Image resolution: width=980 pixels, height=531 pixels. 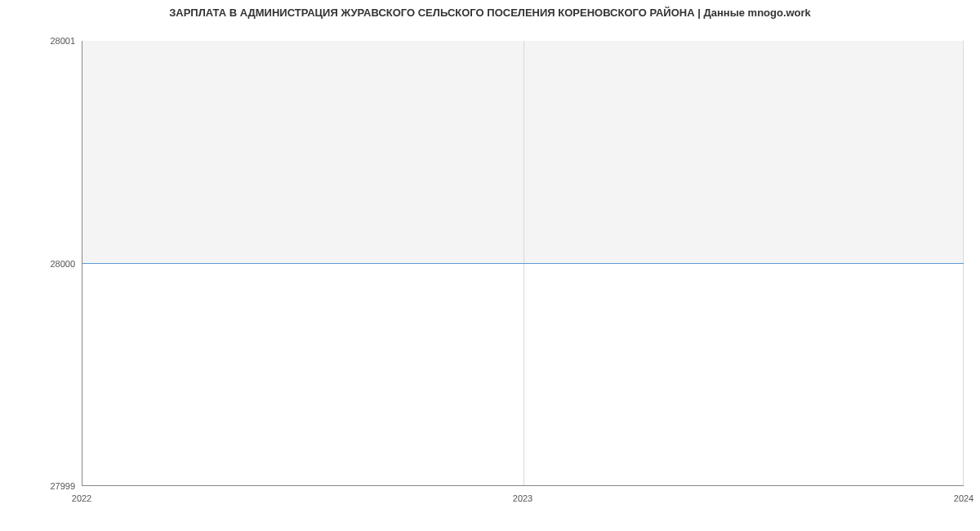 What do you see at coordinates (490, 13) in the screenshot?
I see `chart-title: ЗАРПЛАТА В АДМИНИСТРАЦИЯ ЖУРАВСКОГО СЕЛЬ…` at bounding box center [490, 13].